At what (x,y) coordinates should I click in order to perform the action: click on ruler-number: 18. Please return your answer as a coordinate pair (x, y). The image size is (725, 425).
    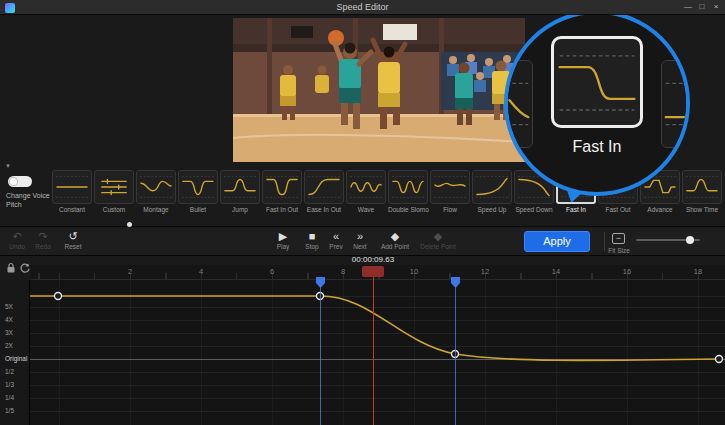
    Looking at the image, I should click on (698, 272).